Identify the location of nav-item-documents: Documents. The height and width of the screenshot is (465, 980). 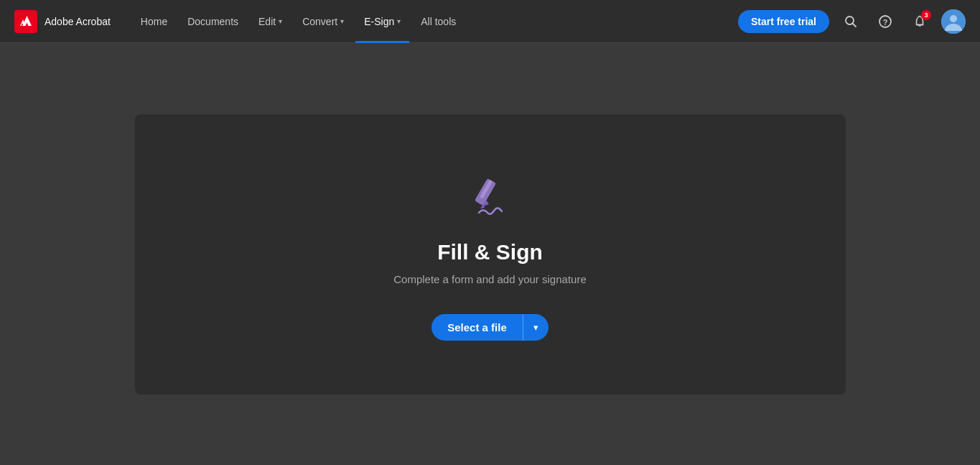
(213, 22).